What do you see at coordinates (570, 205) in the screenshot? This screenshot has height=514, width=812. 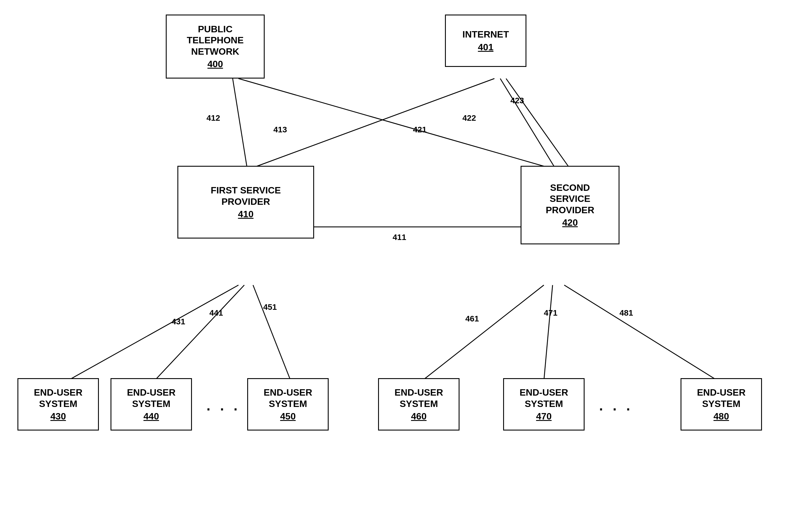 I see `ssp-node: SECONDSERVICEPROVIDER 420` at bounding box center [570, 205].